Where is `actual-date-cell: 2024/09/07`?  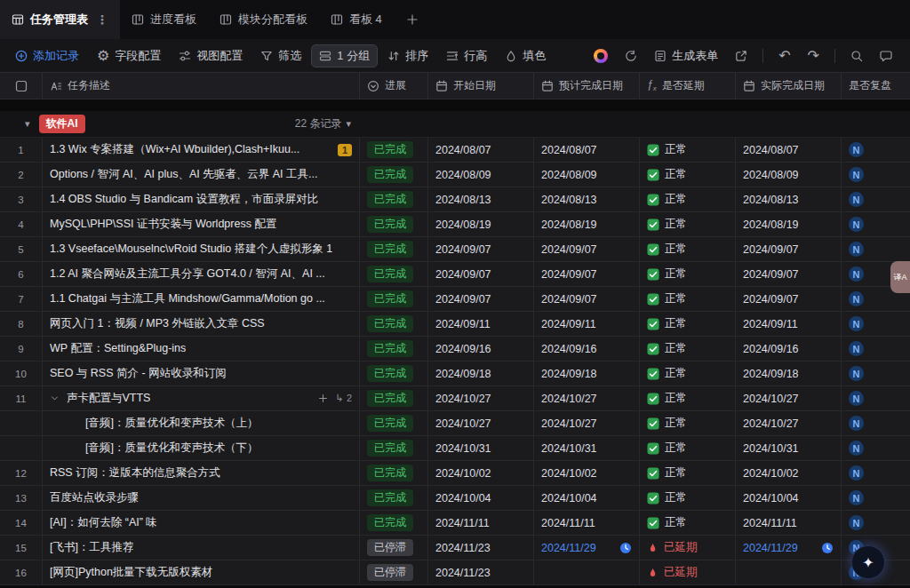
actual-date-cell: 2024/09/07 is located at coordinates (789, 298).